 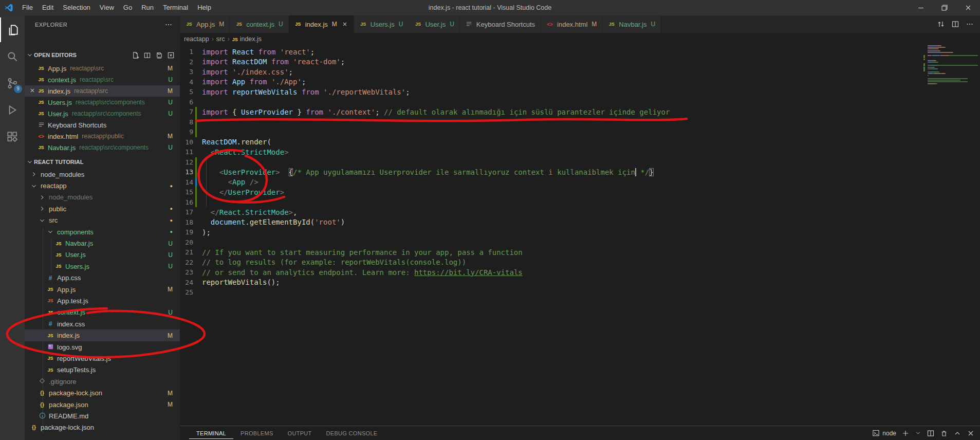 I want to click on split-editor-icon, so click(x=955, y=24).